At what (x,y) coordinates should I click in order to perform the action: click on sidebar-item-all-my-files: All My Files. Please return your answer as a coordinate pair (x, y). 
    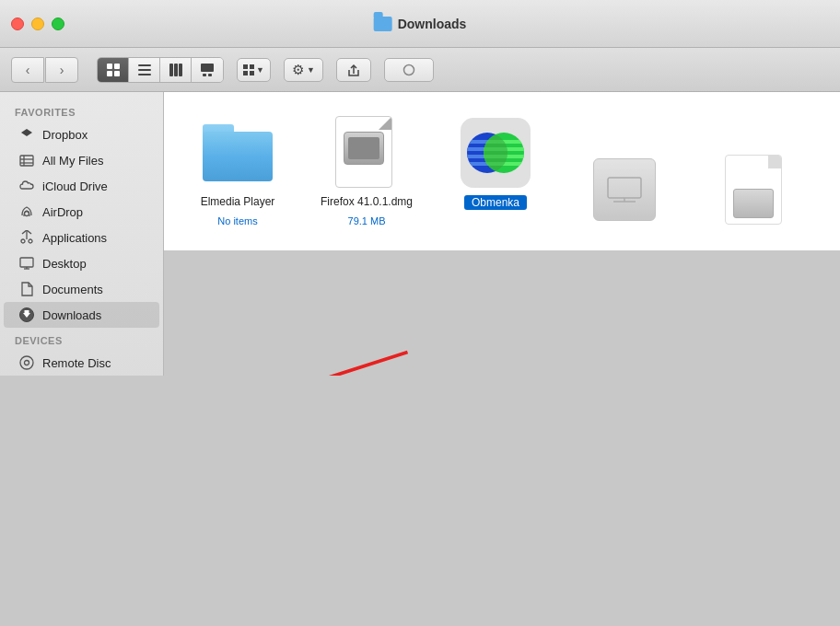
    Looking at the image, I should click on (81, 160).